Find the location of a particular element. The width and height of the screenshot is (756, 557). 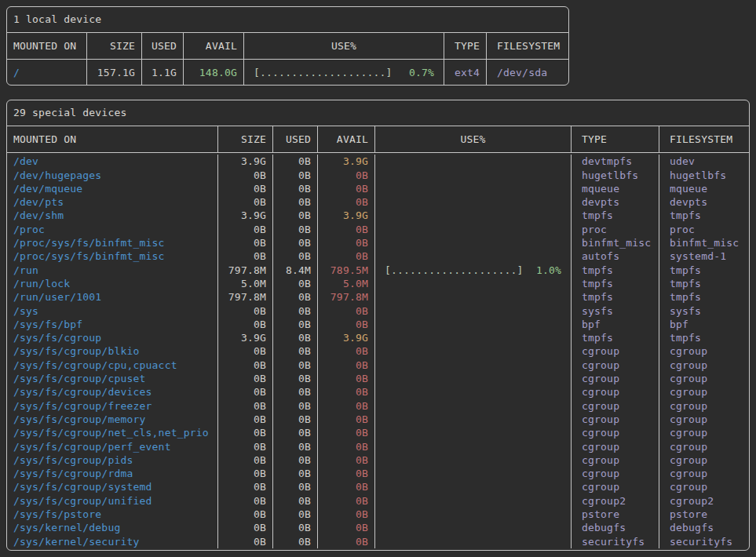

filesystem-cell: cgroup2 is located at coordinates (704, 501).